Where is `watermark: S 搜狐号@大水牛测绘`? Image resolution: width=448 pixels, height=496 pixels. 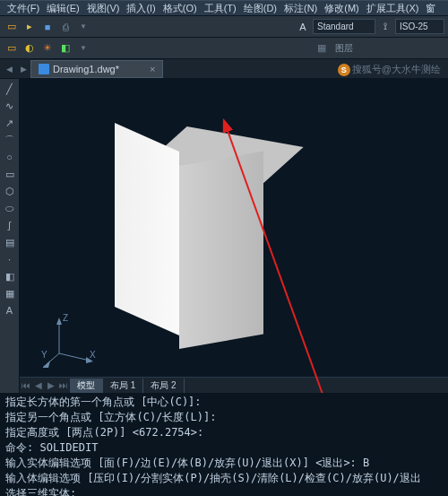 watermark: S 搜狐号@大水牛测绘 is located at coordinates (389, 70).